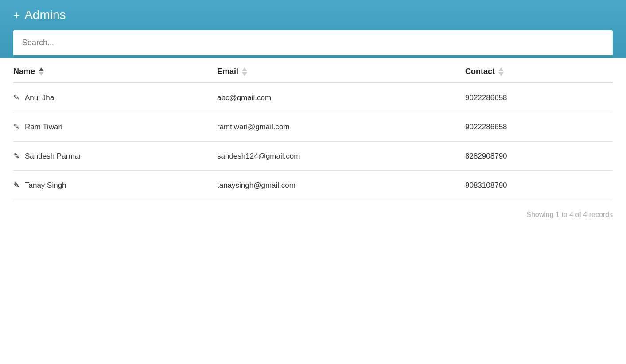 This screenshot has height=364, width=626. Describe the element at coordinates (313, 43) in the screenshot. I see `search-bar-wrapper` at that location.